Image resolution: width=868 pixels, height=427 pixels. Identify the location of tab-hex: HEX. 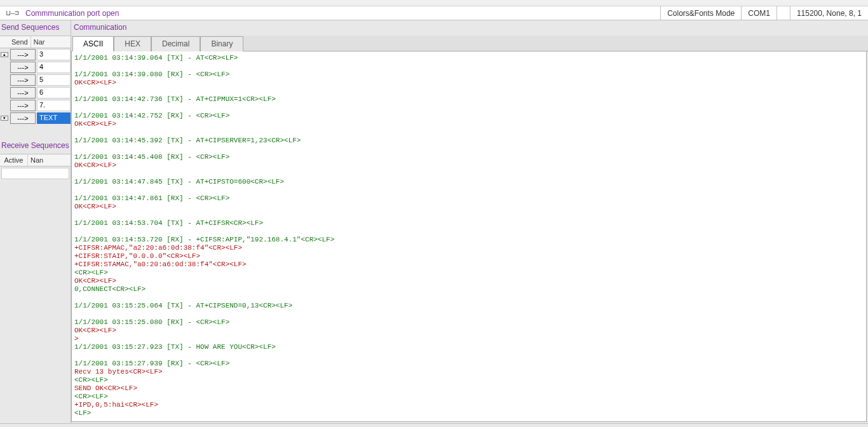
(132, 44).